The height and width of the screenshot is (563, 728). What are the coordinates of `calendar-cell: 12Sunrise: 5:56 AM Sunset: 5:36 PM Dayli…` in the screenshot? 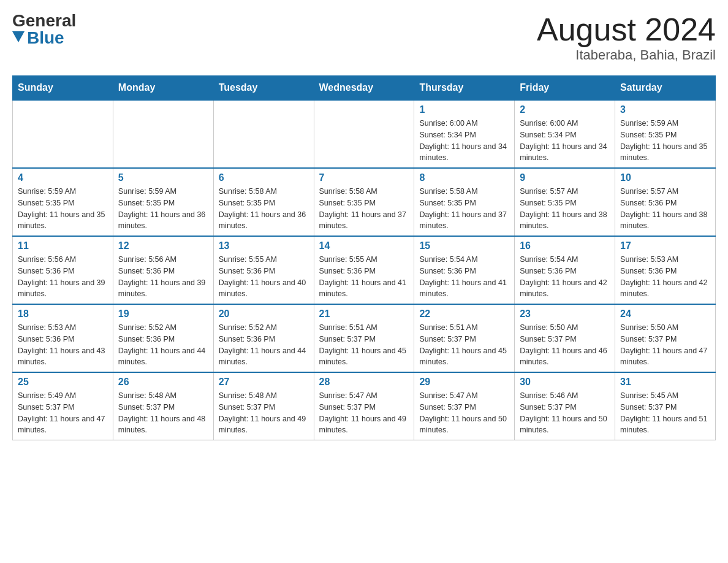 It's located at (163, 270).